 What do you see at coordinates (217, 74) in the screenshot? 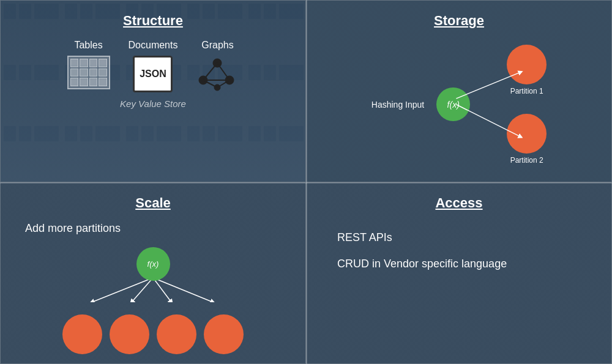
I see `graph-icon` at bounding box center [217, 74].